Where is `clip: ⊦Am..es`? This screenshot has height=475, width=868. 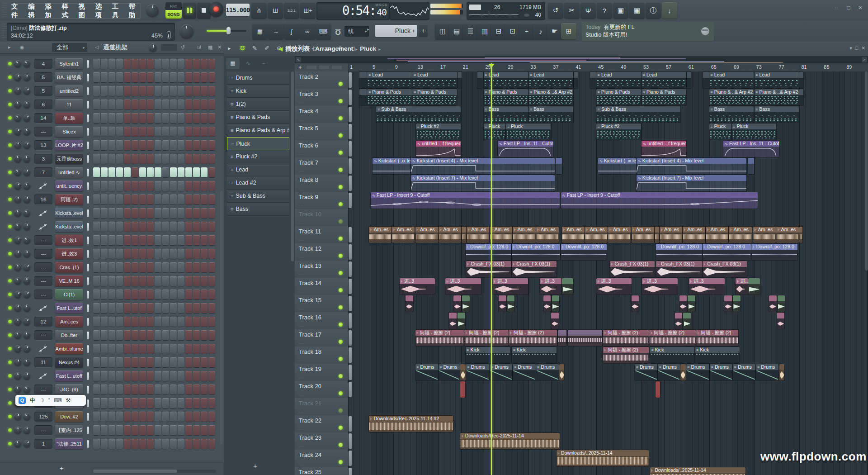 clip: ⊦Am..es is located at coordinates (788, 235).